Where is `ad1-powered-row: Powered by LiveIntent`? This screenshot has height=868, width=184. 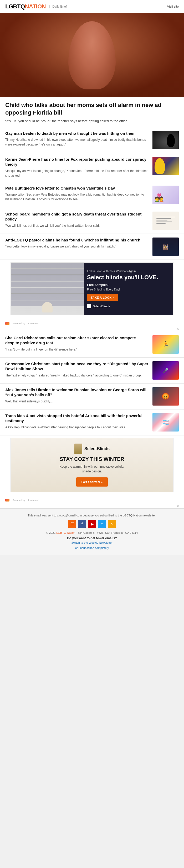
ad1-powered-row: Powered by LiveIntent is located at coordinates (92, 324).